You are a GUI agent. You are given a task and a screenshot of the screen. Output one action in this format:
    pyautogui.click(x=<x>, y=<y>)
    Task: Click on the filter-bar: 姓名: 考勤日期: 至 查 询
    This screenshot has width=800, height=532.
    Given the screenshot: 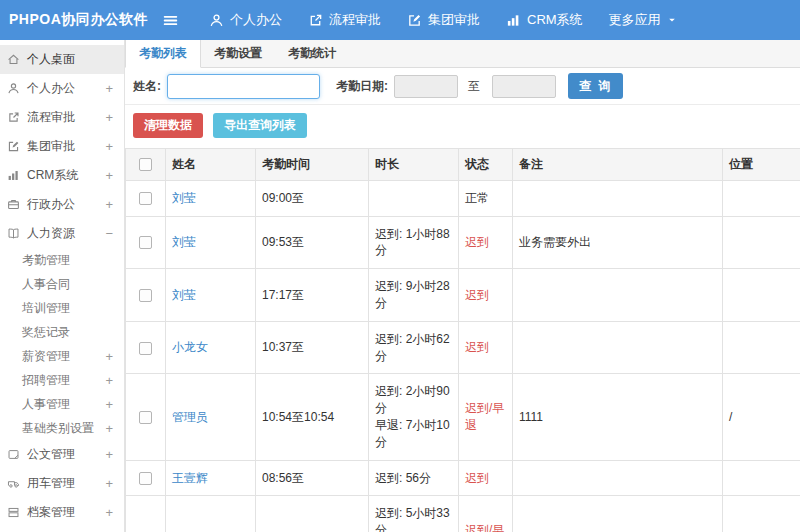 What is the action you would take?
    pyautogui.click(x=462, y=86)
    